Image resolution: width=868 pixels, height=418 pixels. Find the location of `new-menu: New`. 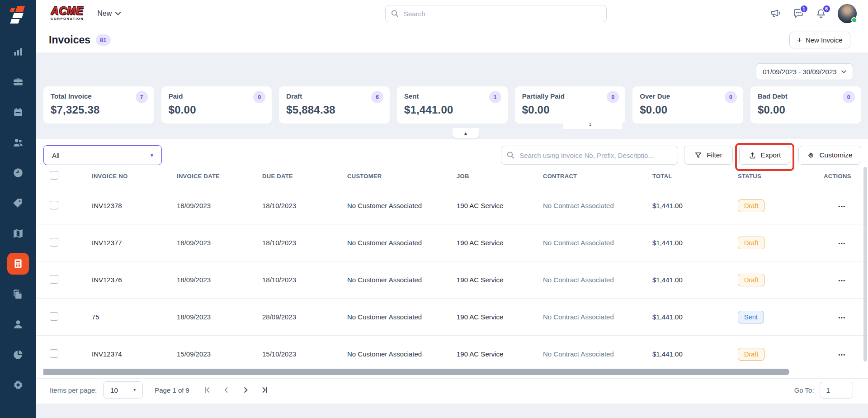

new-menu: New is located at coordinates (109, 14).